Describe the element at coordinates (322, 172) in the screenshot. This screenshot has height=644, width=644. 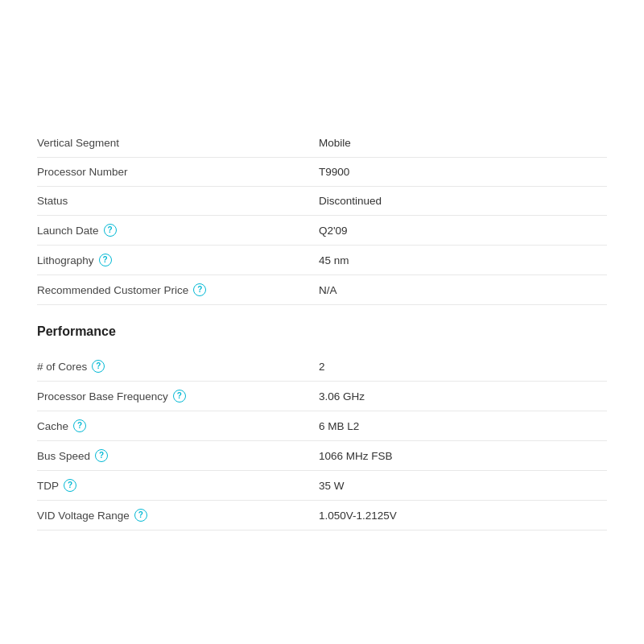
I see `table-row: Processor NumberT9900` at that location.